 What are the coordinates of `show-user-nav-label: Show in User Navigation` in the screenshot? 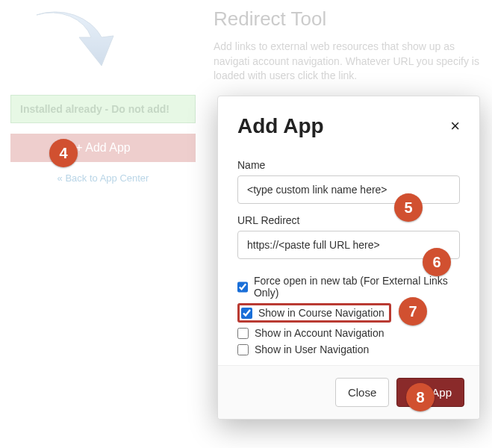 It's located at (312, 349).